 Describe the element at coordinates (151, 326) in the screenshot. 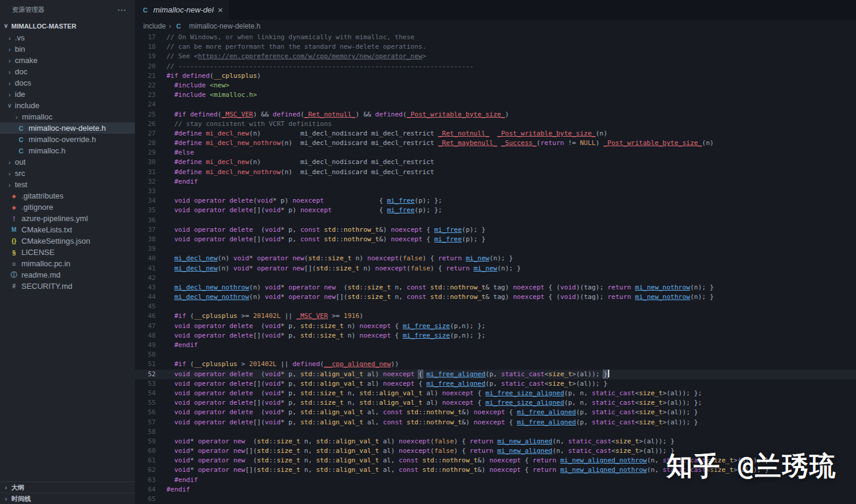

I see `line-number: 47` at that location.